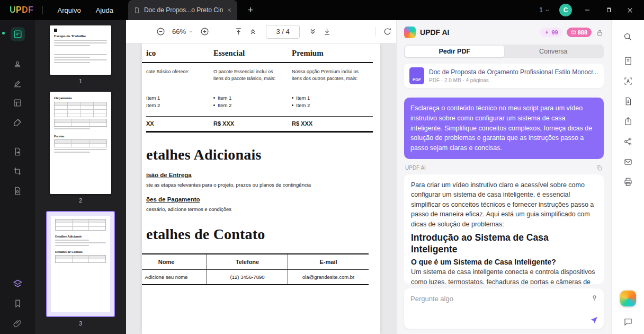 The height and width of the screenshot is (334, 644). Describe the element at coordinates (153, 105) in the screenshot. I see `pricing-item: Item 2` at that location.